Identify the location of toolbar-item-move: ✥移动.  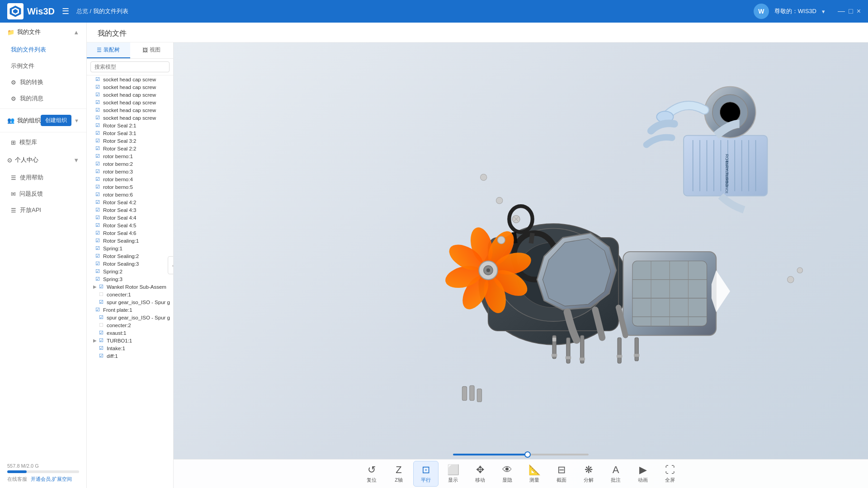
(480, 474).